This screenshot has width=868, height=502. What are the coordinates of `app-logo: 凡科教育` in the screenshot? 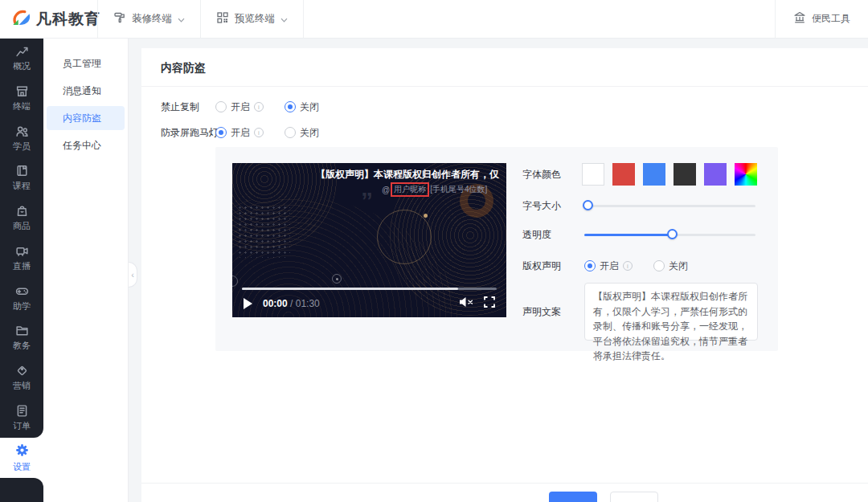 It's located at (48, 19).